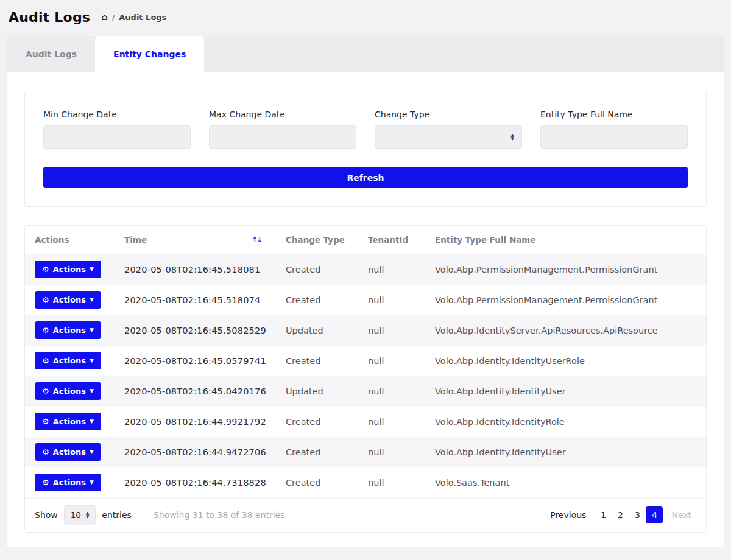 This screenshot has height=560, width=731. Describe the element at coordinates (283, 114) in the screenshot. I see `max-change-date-label: Max Change Date` at that location.